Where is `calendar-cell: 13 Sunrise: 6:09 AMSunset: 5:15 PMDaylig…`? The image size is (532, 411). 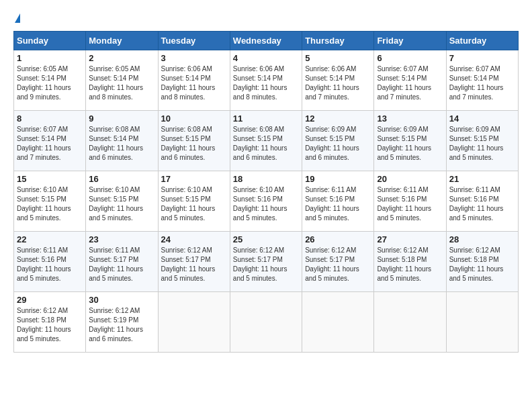
calendar-cell: 13 Sunrise: 6:09 AMSunset: 5:15 PMDaylig… is located at coordinates (410, 141).